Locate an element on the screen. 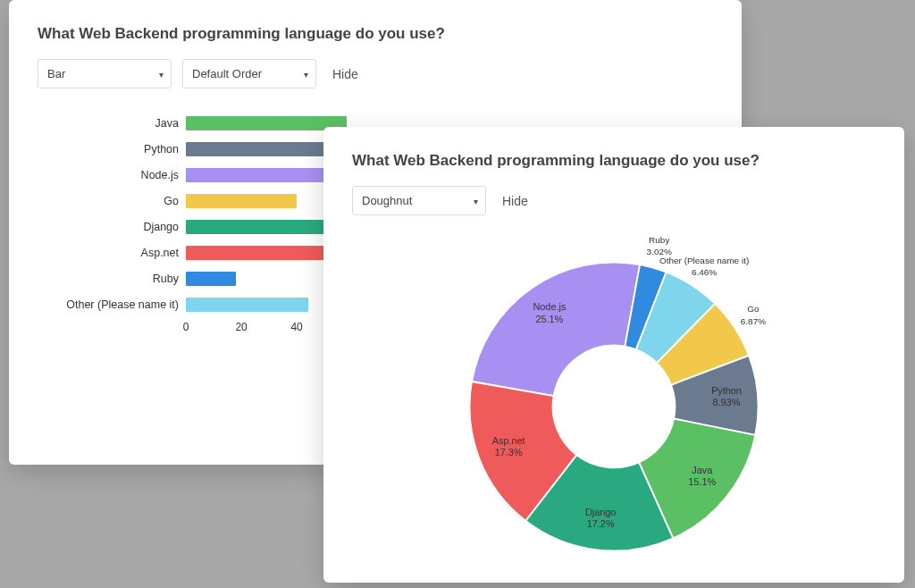 Image resolution: width=915 pixels, height=588 pixels. slice-label-name: Ruby is located at coordinates (659, 239).